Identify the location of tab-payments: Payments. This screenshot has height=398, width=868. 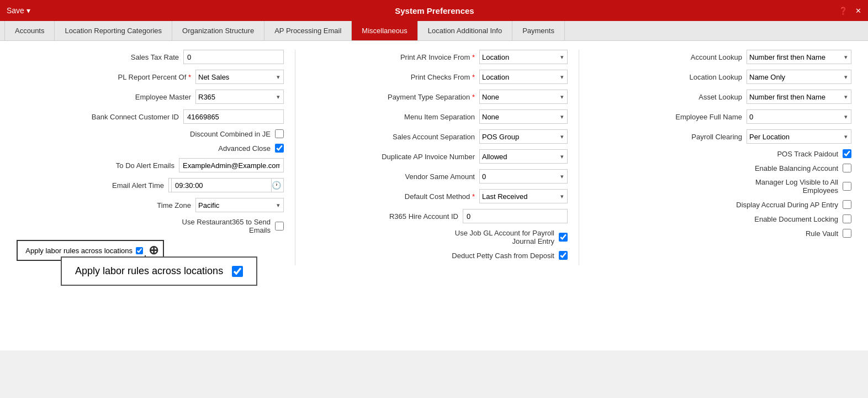
(539, 31).